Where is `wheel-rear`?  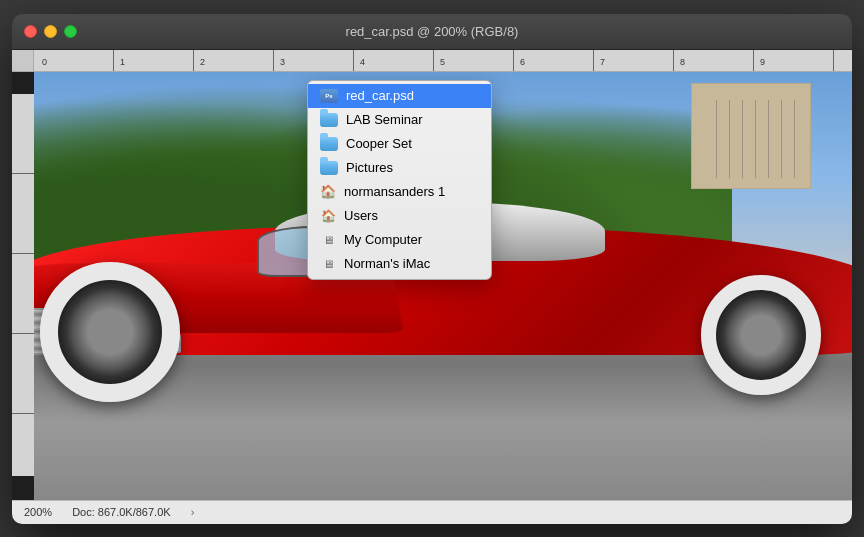
wheel-rear is located at coordinates (110, 332).